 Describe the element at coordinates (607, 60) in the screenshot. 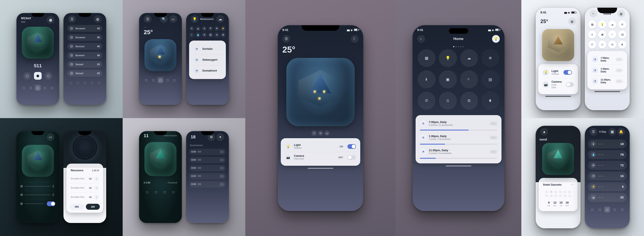

I see `schedule-row: ◔ 7:00pm, Daily ···` at that location.